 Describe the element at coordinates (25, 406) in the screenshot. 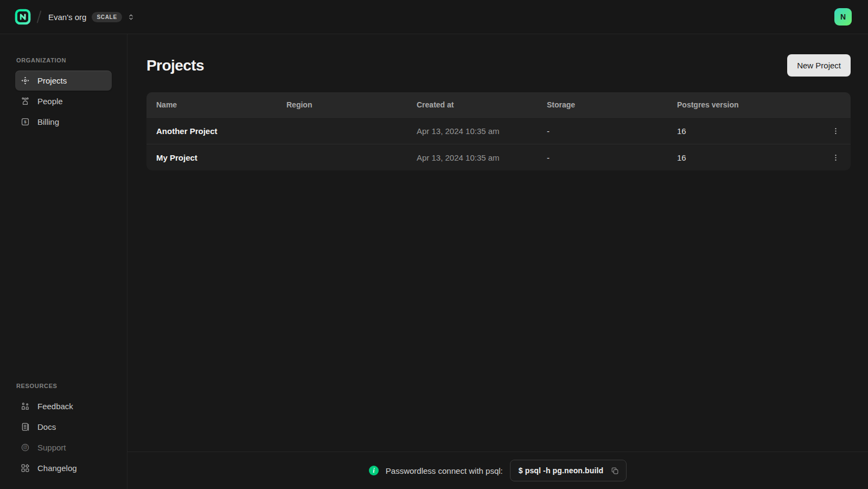

I see `feedback-icon` at that location.